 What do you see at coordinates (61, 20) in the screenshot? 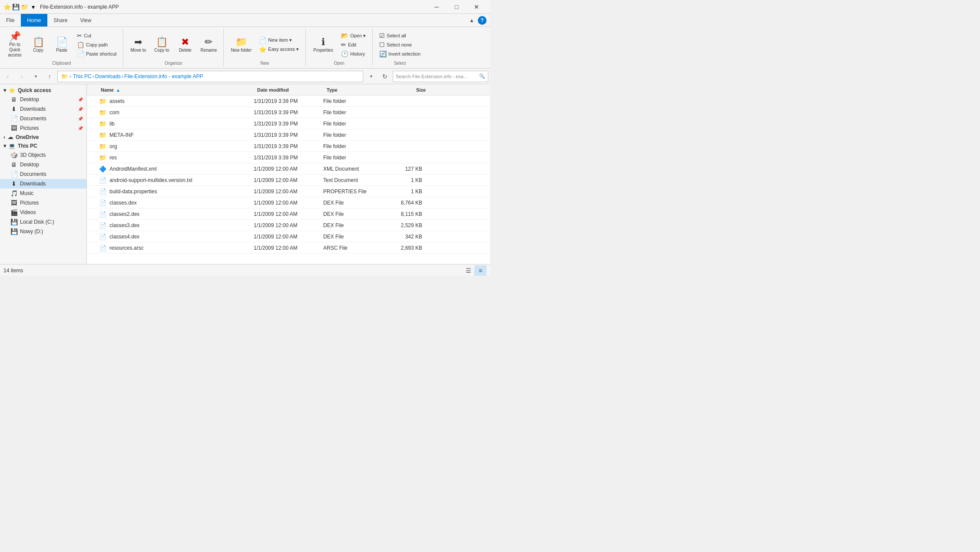
I see `tab-share: Share` at bounding box center [61, 20].